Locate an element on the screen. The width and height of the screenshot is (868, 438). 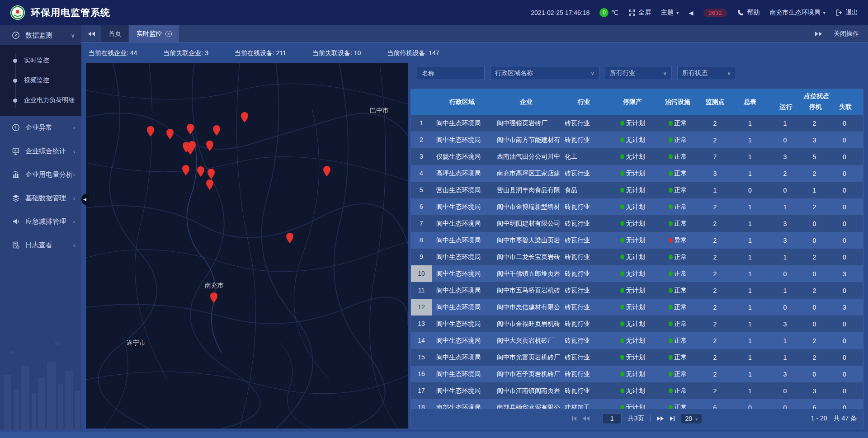
last-page-button is located at coordinates (672, 419).